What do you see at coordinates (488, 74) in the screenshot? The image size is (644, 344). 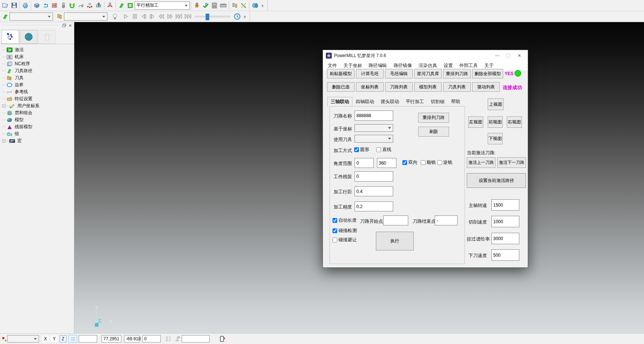 I see `delete-all-models-button: 删除全部模型` at bounding box center [488, 74].